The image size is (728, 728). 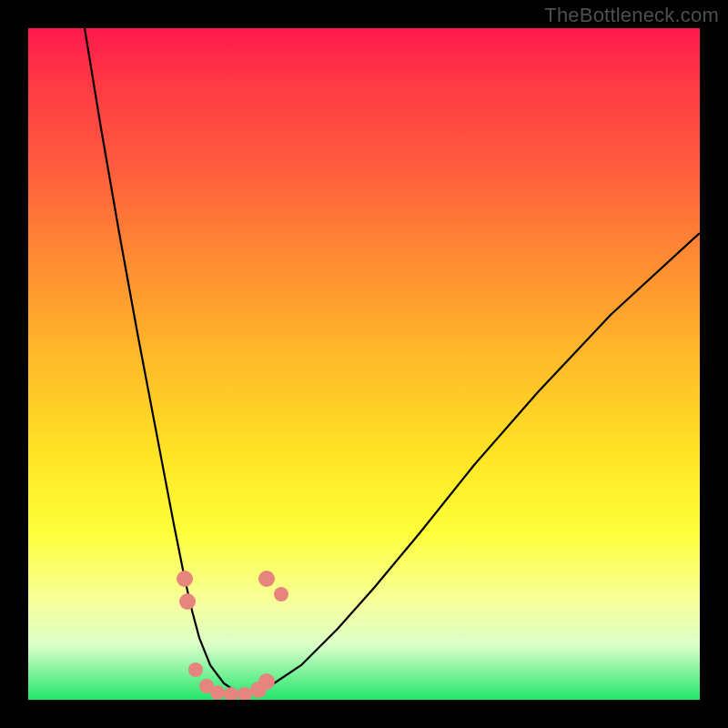 What do you see at coordinates (632, 15) in the screenshot?
I see `watermark-text: TheBottleneck.com` at bounding box center [632, 15].